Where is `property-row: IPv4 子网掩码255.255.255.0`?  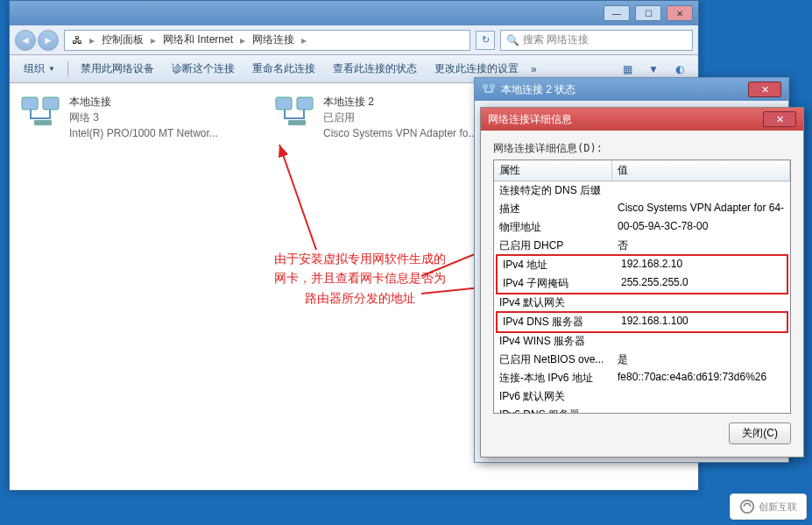
property-row: IPv4 子网掩码255.255.255.0 is located at coordinates (642, 284).